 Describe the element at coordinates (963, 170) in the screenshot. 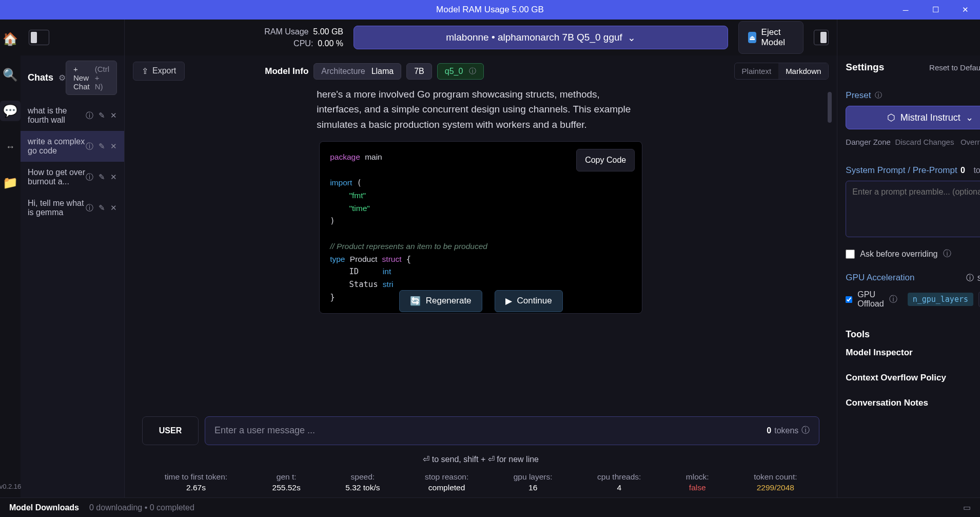

I see `sysprompt-token-count: 0` at that location.